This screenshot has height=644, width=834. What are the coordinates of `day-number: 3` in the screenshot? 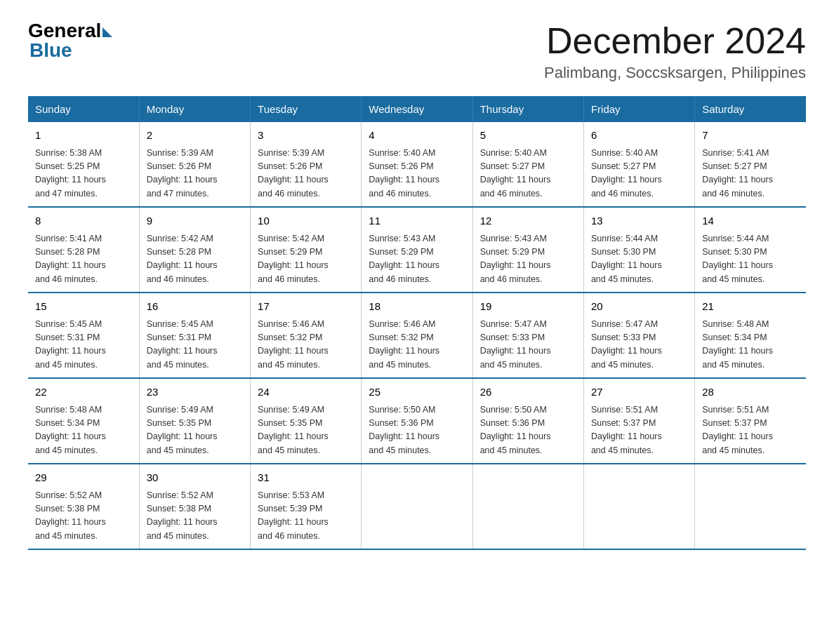 It's located at (306, 136).